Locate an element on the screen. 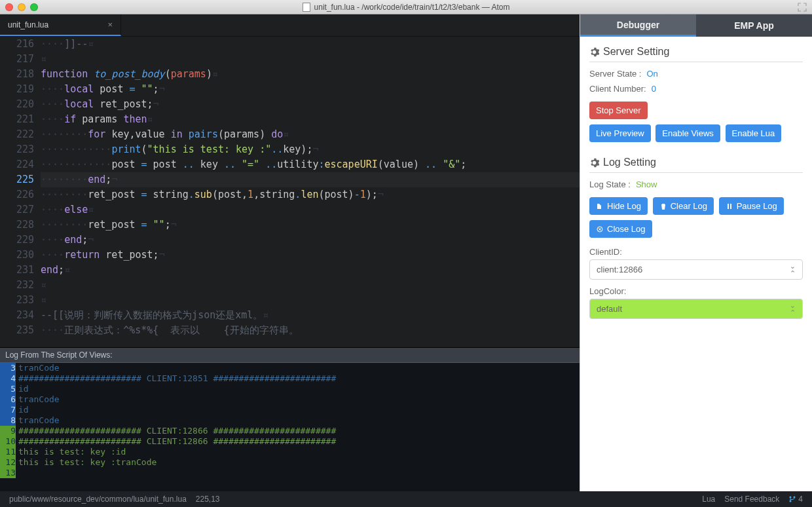 Image resolution: width=812 pixels, height=507 pixels. line-gutter: 2162172182192202212222232242252262272282… is located at coordinates (20, 192).